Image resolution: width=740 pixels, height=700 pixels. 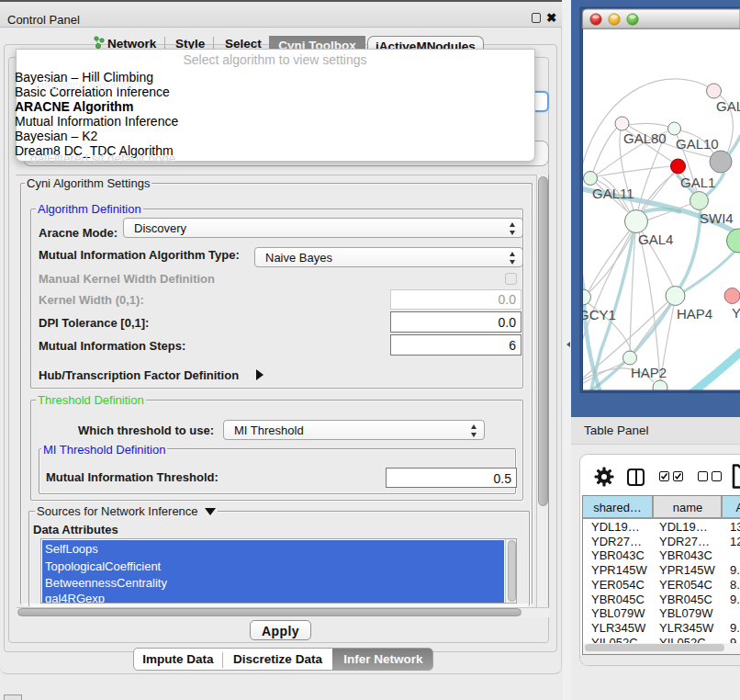 What do you see at coordinates (728, 107) in the screenshot?
I see `svg-text: GAL` at bounding box center [728, 107].